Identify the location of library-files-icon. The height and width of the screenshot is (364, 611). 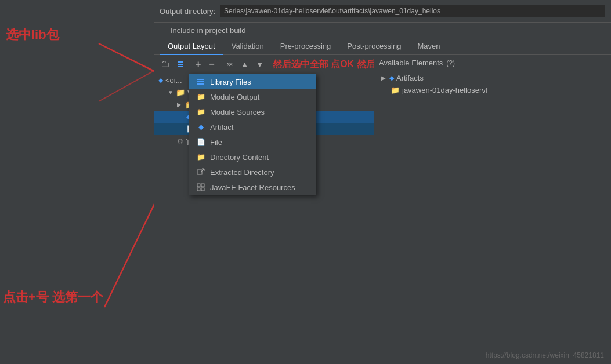
(201, 82).